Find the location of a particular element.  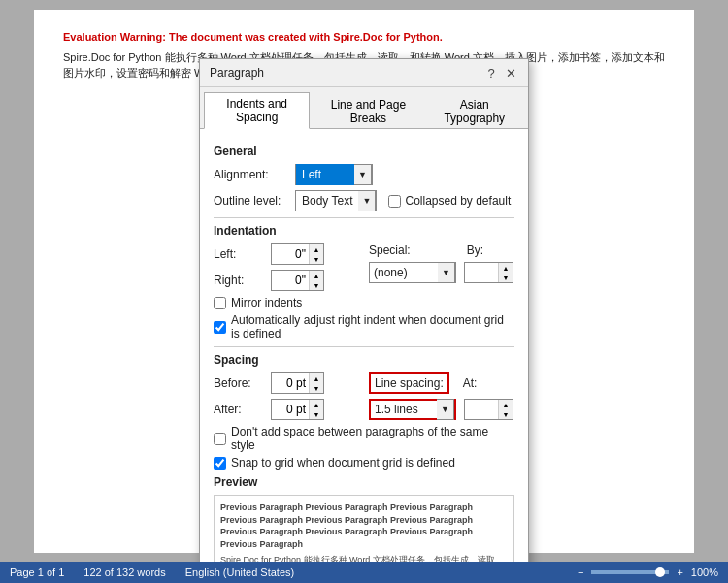

line-spacing-dropdown-arrow: ▼ is located at coordinates (446, 409).